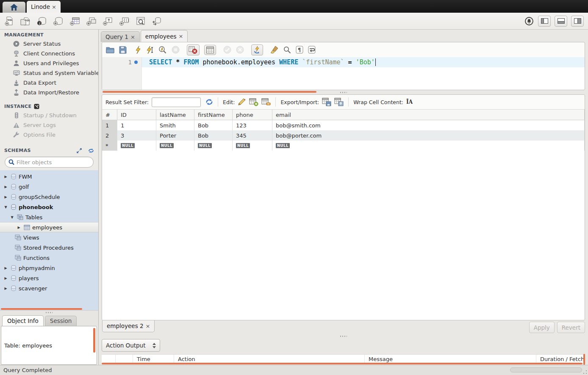 This screenshot has width=588, height=375. What do you see at coordinates (343, 125) in the screenshot?
I see `table-row: 1 1 Smith Bob 123 bob@smith.com` at bounding box center [343, 125].